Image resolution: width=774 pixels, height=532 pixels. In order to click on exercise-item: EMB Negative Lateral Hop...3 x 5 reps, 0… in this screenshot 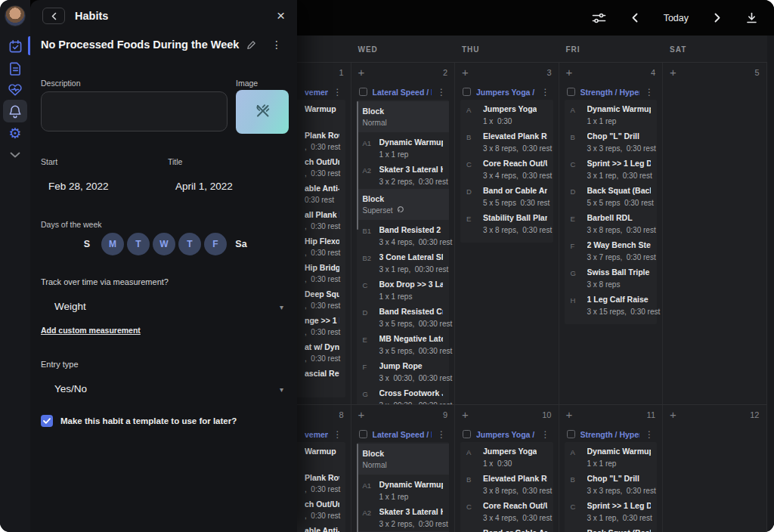, I will do `click(404, 344)`.